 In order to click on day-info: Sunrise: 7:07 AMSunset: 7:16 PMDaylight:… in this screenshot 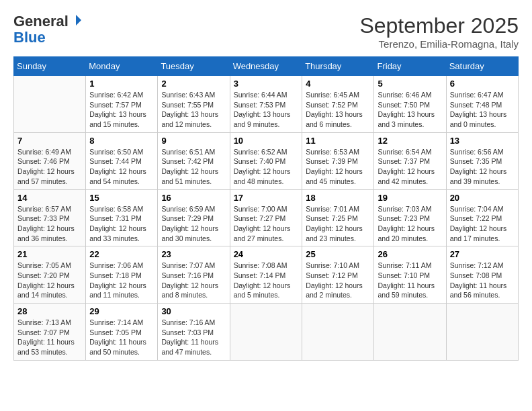, I will do `click(193, 281)`.